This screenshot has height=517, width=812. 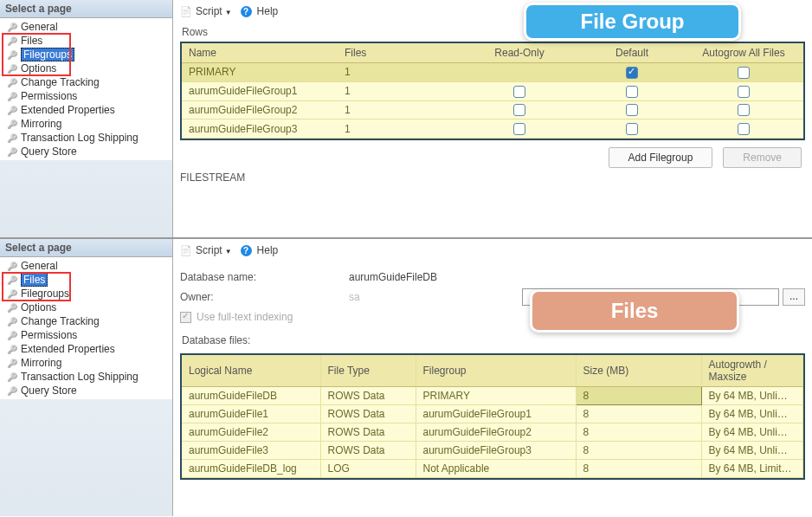 What do you see at coordinates (639, 371) in the screenshot?
I see `col-size: Size (MB)` at bounding box center [639, 371].